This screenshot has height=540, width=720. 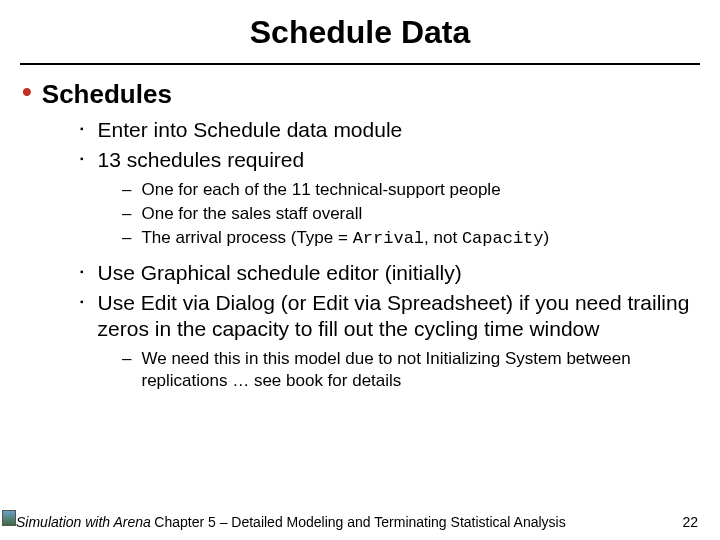 I want to click on level2-list: ▪ Enter into Schedule data module ▪ 13 s…, so click(x=354, y=145).